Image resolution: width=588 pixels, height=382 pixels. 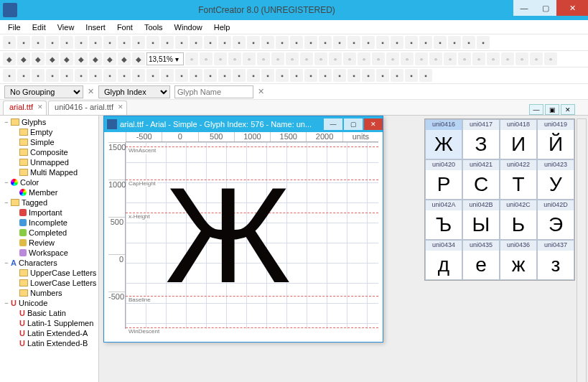 I want to click on tree-item: −Color, so click(x=49, y=182).